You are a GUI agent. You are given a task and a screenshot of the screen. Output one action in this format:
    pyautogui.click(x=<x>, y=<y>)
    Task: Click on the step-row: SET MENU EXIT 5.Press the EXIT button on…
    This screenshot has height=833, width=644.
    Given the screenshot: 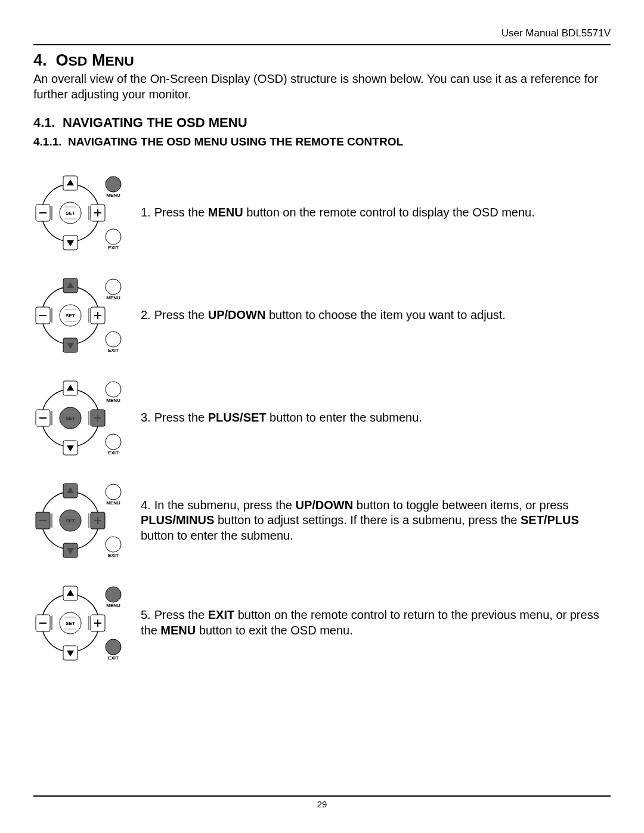 What is the action you would take?
    pyautogui.click(x=322, y=623)
    